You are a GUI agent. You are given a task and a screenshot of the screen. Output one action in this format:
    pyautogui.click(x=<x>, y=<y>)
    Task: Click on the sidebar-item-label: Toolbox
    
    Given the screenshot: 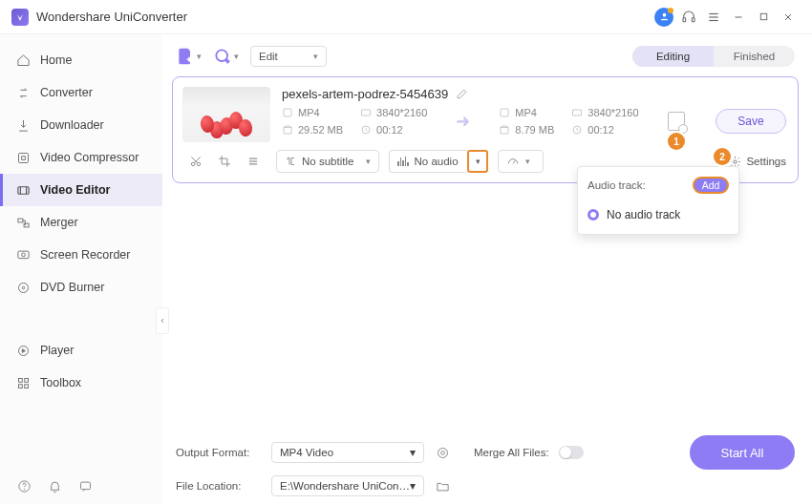 What is the action you would take?
    pyautogui.click(x=61, y=383)
    